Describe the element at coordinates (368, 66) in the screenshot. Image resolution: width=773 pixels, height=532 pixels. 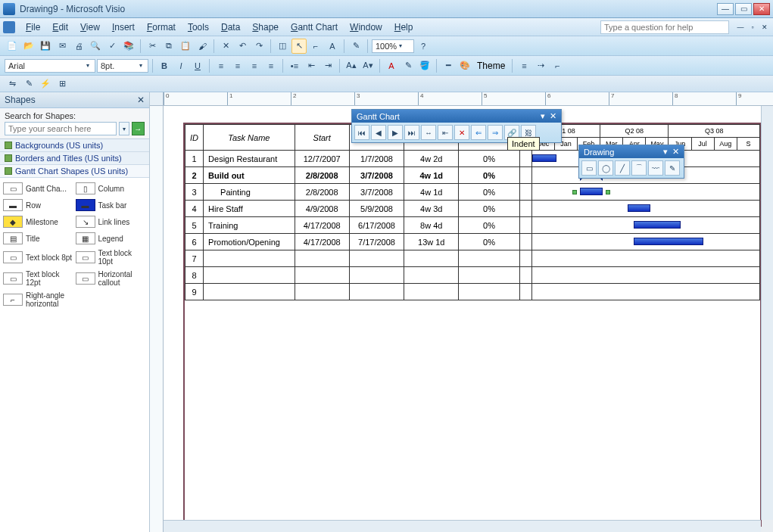
I see `font-size-down-button: A▾` at that location.